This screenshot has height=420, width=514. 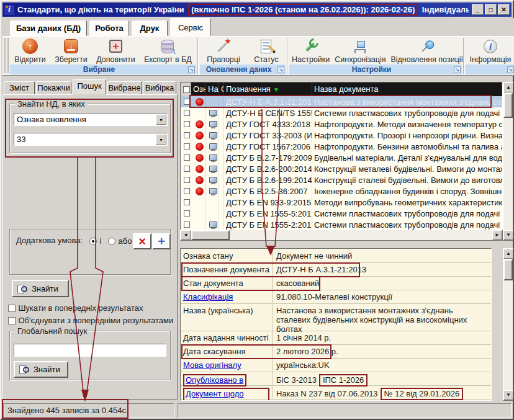 I want to click on add-condition-button, so click(x=161, y=241).